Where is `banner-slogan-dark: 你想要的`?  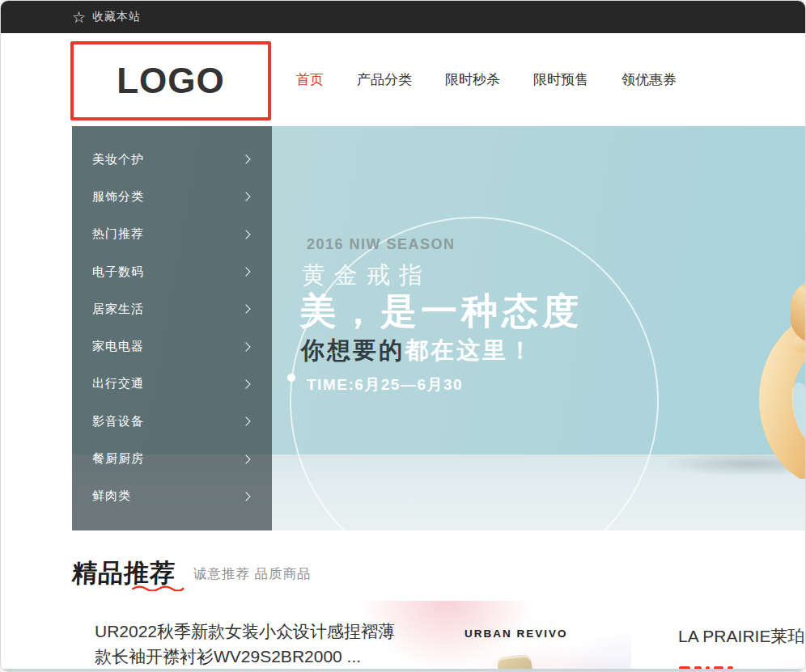
banner-slogan-dark: 你想要的 is located at coordinates (353, 350).